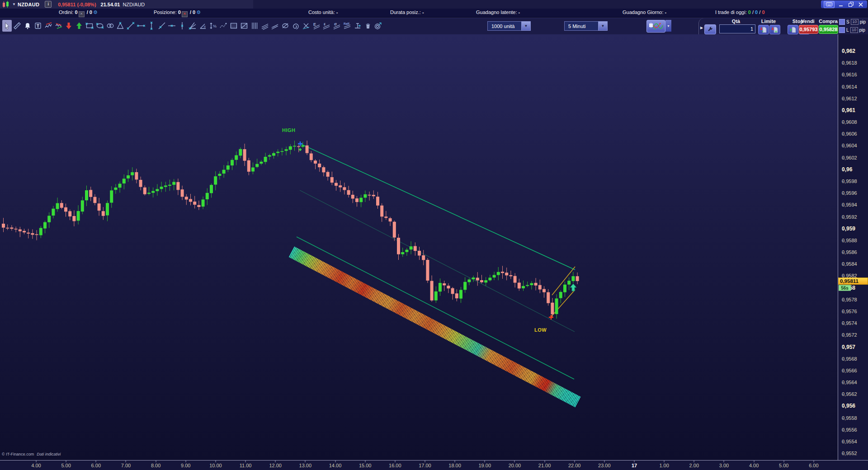  What do you see at coordinates (120, 26) in the screenshot?
I see `tool-triangle-icon` at bounding box center [120, 26].